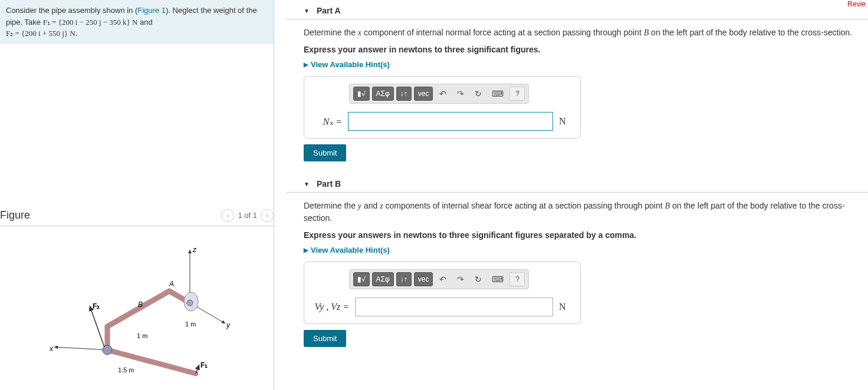 Image resolution: width=868 pixels, height=390 pixels. I want to click on dim-1m-b: 1 m, so click(142, 336).